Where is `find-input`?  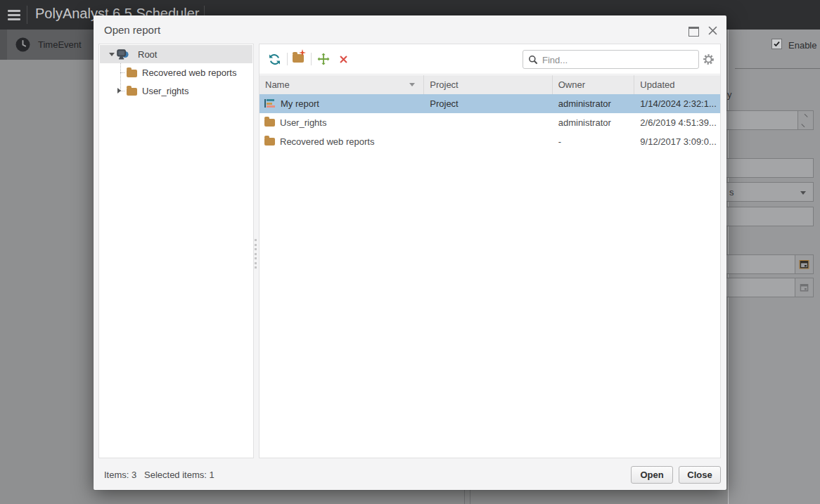 find-input is located at coordinates (617, 60).